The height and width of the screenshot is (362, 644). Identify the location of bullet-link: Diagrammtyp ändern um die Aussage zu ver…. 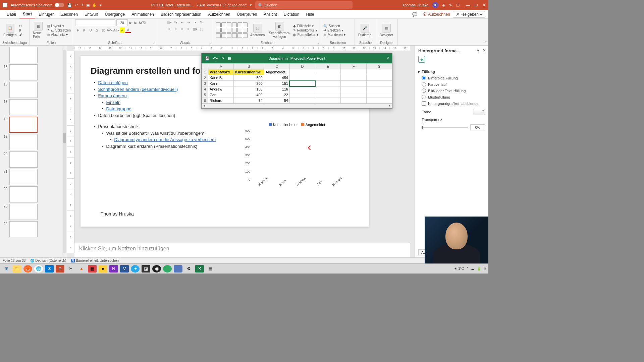
(165, 139).